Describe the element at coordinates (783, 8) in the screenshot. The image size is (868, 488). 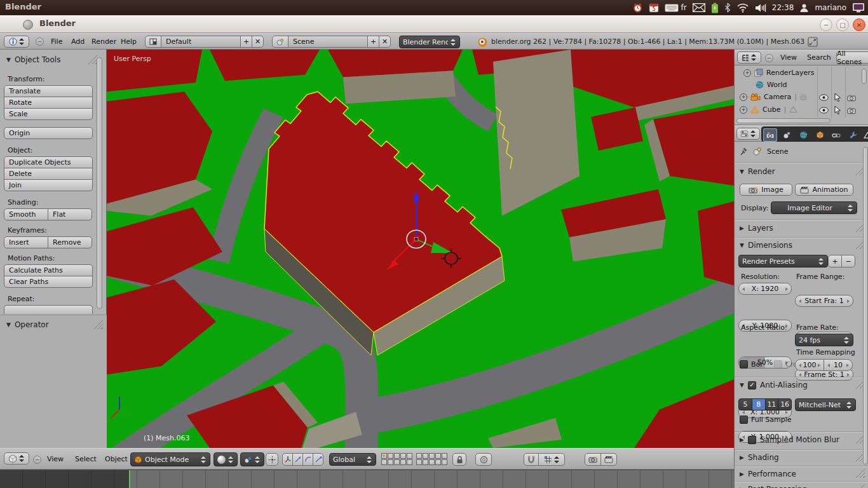
I see `clock-label: 22:38` at that location.